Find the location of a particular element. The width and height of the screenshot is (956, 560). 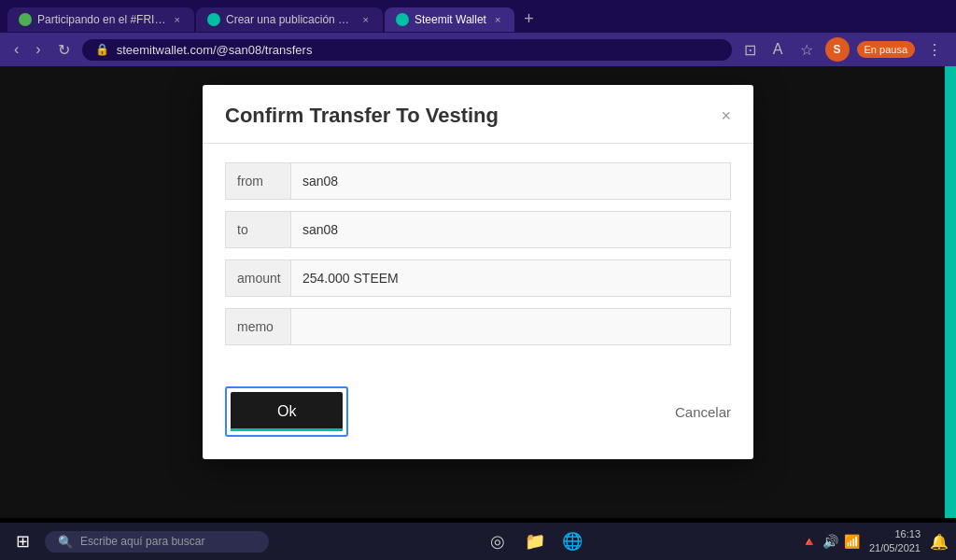

system-icons: 🔺 🔊 📶 is located at coordinates (831, 541).